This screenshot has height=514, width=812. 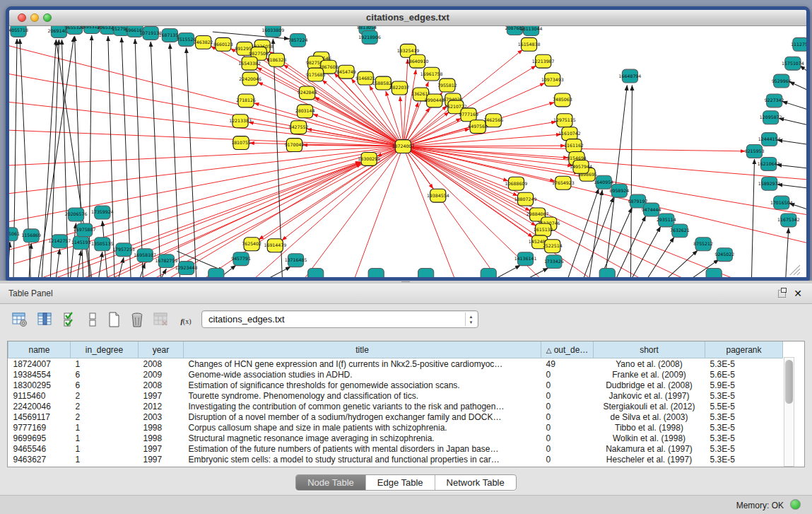 What do you see at coordinates (102, 212) in the screenshot?
I see `graph-node: 17359924` at bounding box center [102, 212].